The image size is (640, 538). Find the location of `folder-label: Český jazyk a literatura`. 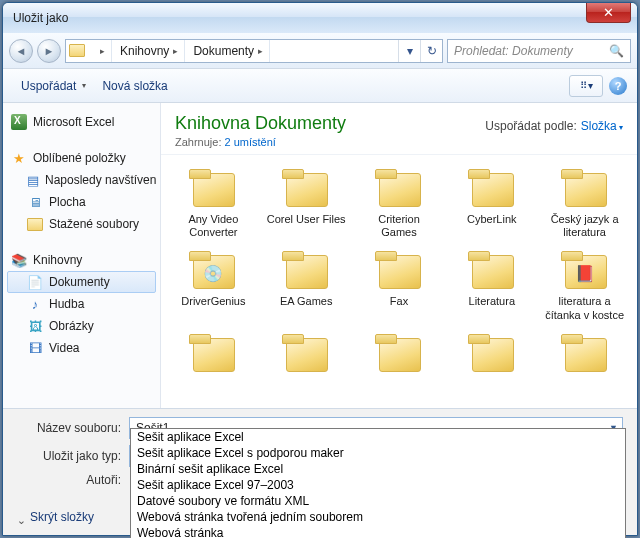

folder-label: Český jazyk a literatura is located at coordinates (585, 226).